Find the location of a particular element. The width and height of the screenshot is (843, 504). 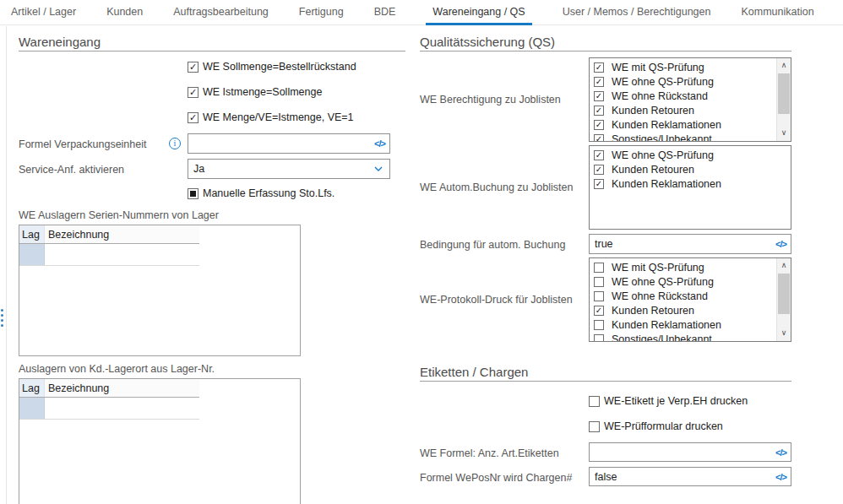

joblist-item: WE ohne Rückstand is located at coordinates (685, 295).